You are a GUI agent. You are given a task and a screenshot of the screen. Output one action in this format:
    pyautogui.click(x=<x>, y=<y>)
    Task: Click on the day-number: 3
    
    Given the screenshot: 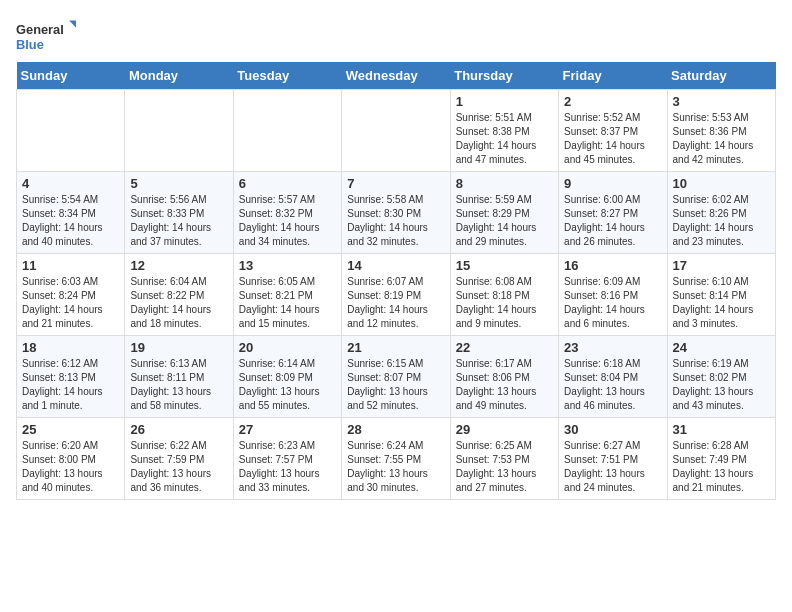 What is the action you would take?
    pyautogui.click(x=722, y=102)
    